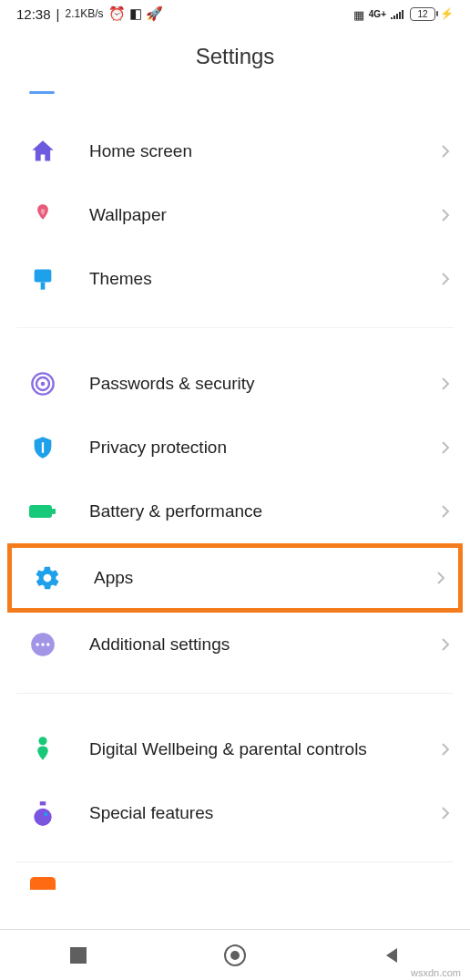 This screenshot has width=470, height=980. I want to click on settings-item-wallpaper: Wallpaper, so click(235, 215).